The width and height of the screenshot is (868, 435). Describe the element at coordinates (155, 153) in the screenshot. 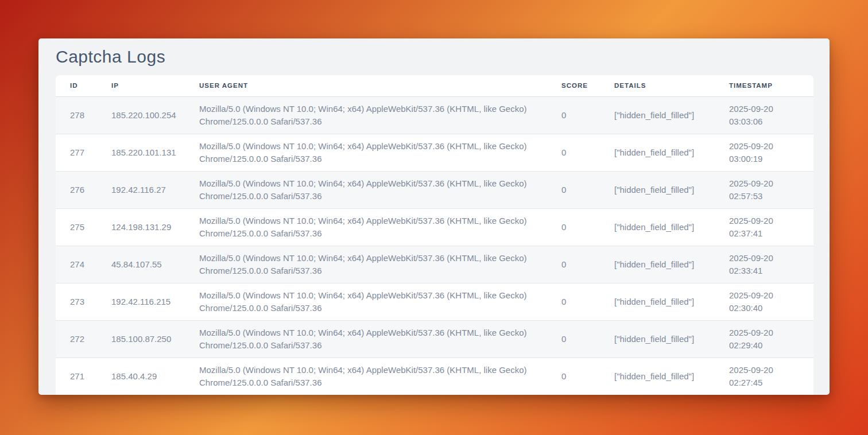

I see `cell-ip: 185.220.101.131` at that location.